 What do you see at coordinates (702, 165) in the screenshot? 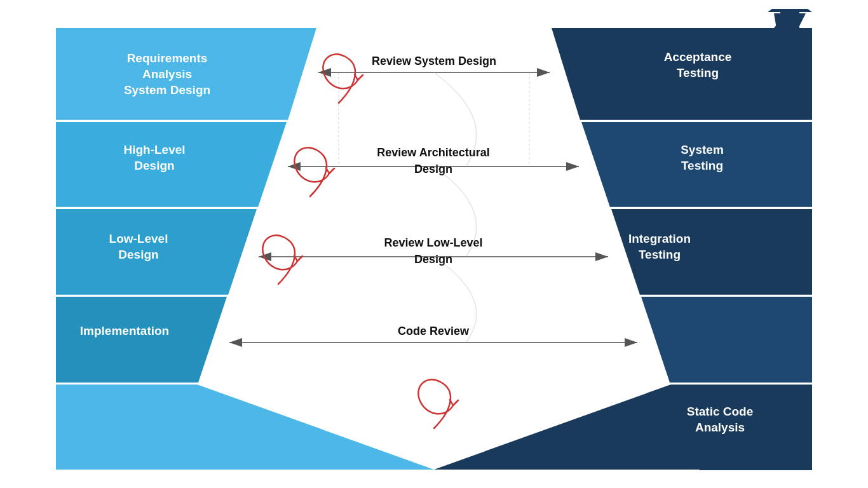
I see `right-system-label2: Testing` at bounding box center [702, 165].